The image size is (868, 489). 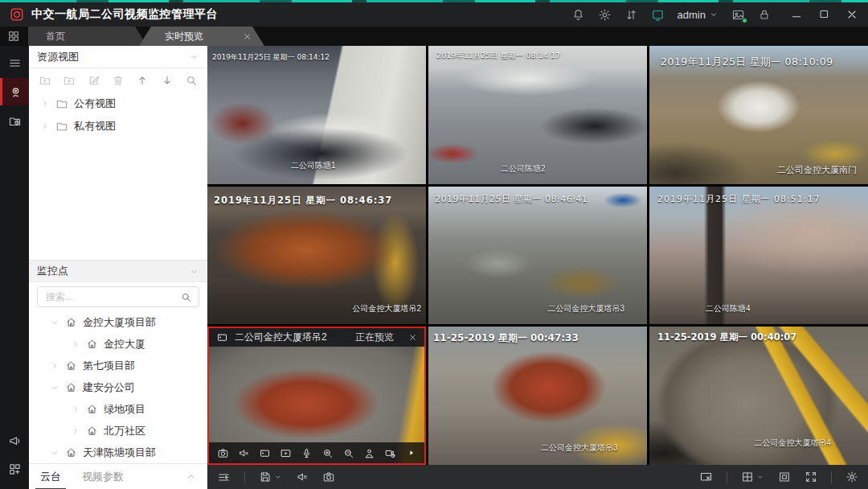 I want to click on monitor-points-header: 监控点, so click(x=118, y=271).